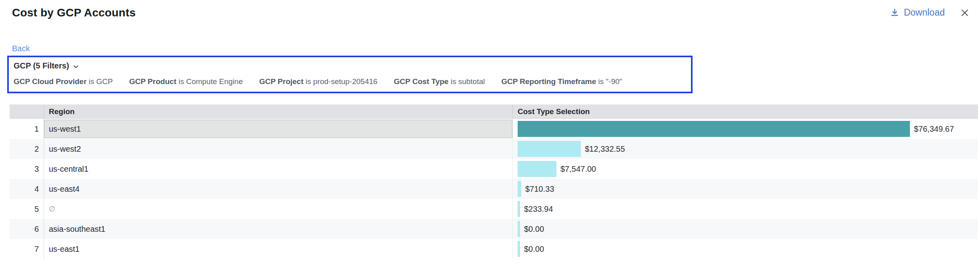 The image size is (980, 269). I want to click on filter-condition: is prod-setup-205416, so click(340, 82).